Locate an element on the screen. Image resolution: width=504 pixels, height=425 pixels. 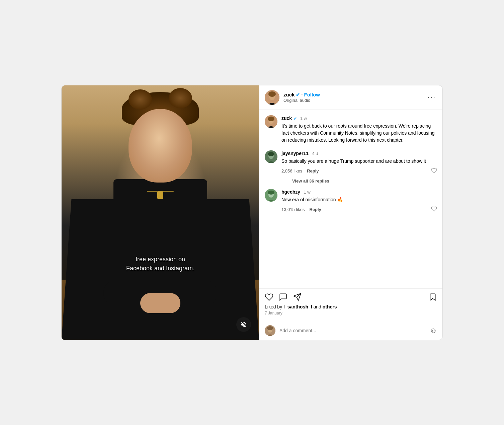
comment-body-jay: jaysnyper11 4 d So basically you are a h… is located at coordinates (359, 162).